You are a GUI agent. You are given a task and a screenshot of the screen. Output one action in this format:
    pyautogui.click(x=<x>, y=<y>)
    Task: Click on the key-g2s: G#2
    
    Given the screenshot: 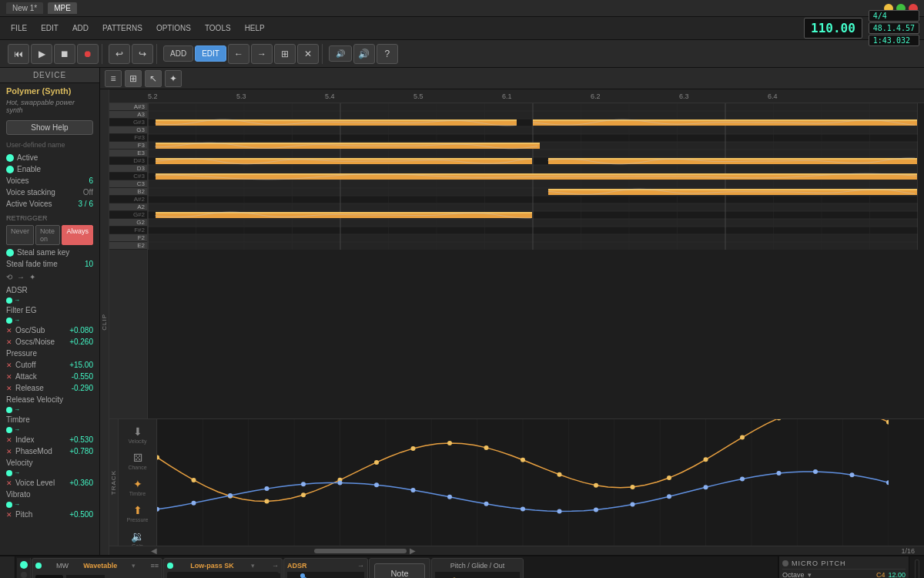 What is the action you would take?
    pyautogui.click(x=128, y=215)
    